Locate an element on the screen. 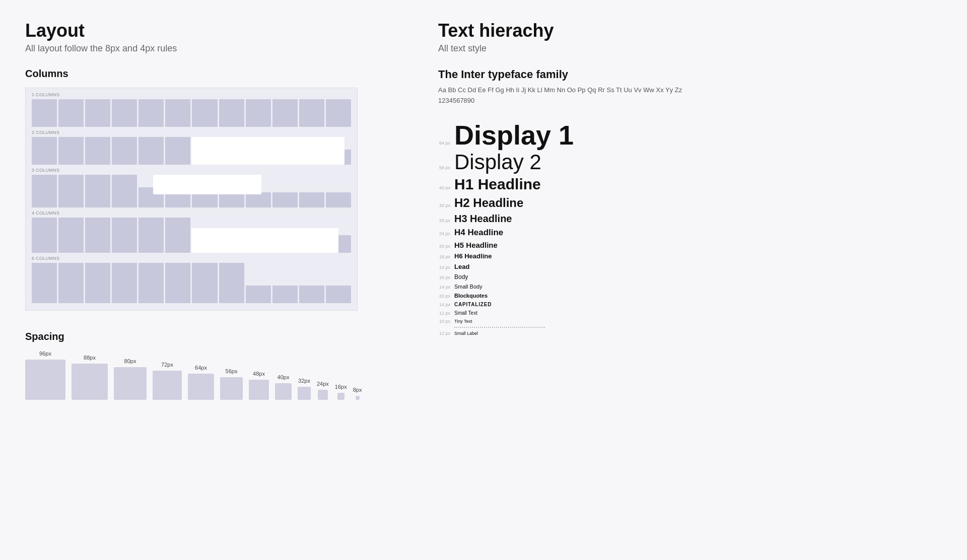 The image size is (967, 560). size-label-h2: 32 px is located at coordinates (446, 205).